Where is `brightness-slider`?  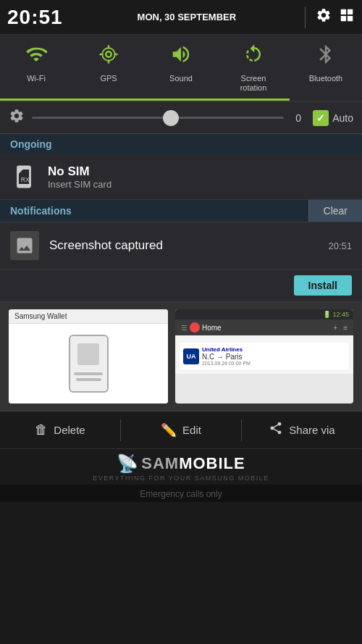
brightness-slider is located at coordinates (158, 117).